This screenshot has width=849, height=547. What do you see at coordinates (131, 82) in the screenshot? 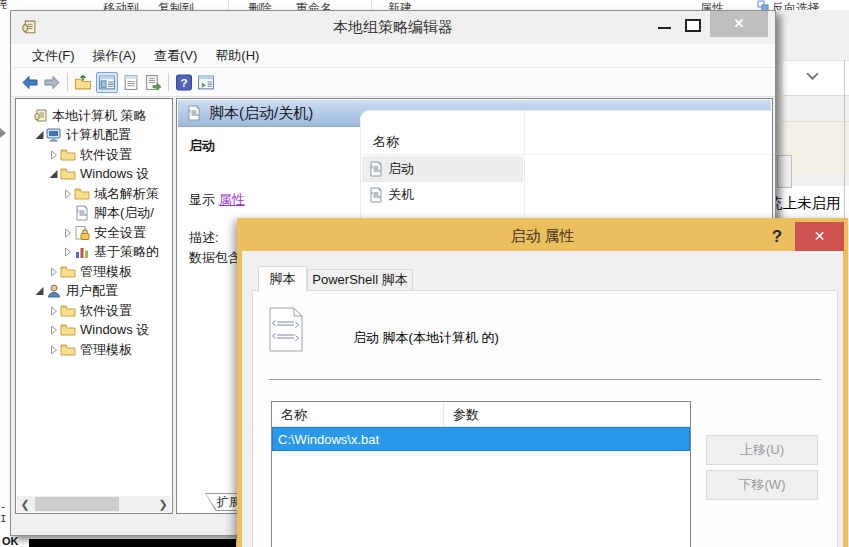
I see `doc-icon` at bounding box center [131, 82].